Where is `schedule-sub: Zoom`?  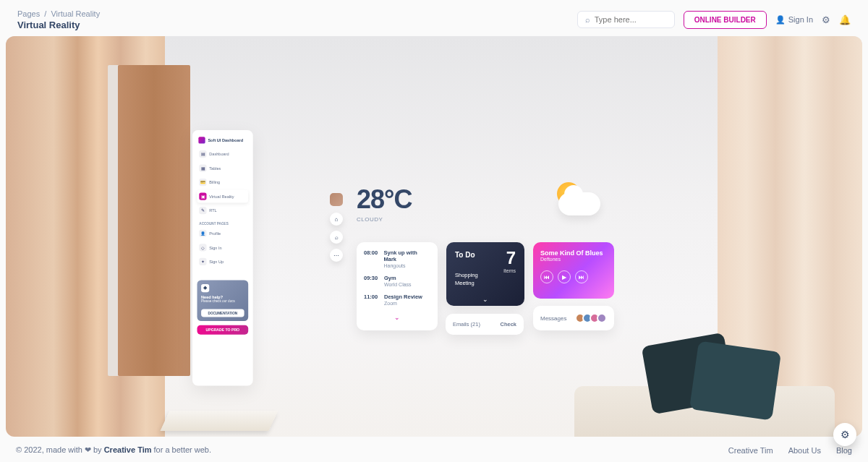
schedule-sub: Zoom is located at coordinates (404, 304).